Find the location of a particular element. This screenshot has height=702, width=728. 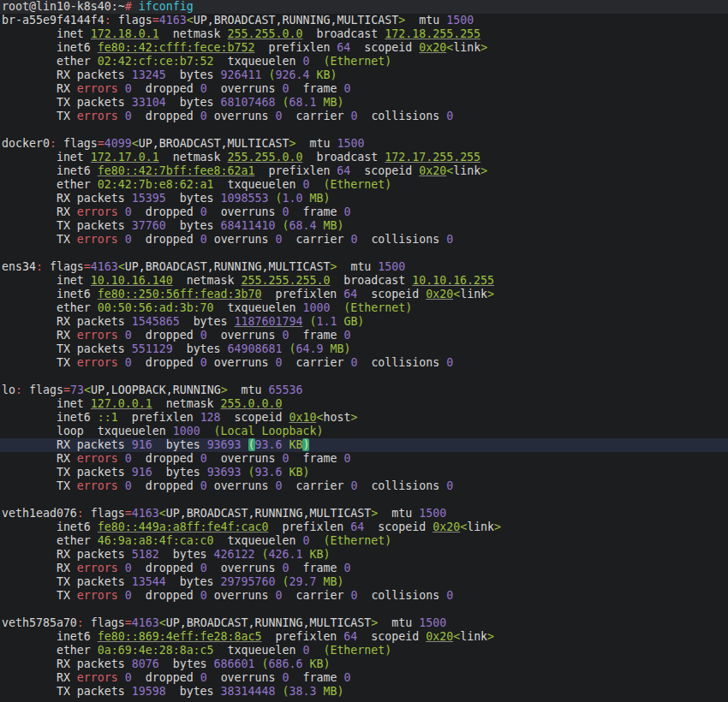

text-segment: 29795760 is located at coordinates (248, 582).